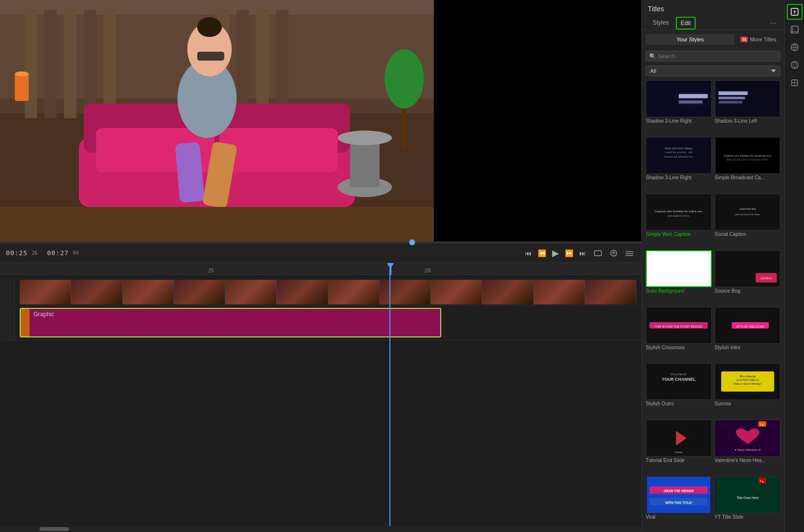 Image resolution: width=804 pixels, height=532 pixels. Describe the element at coordinates (744, 39) in the screenshot. I see `st-badge: St` at that location.